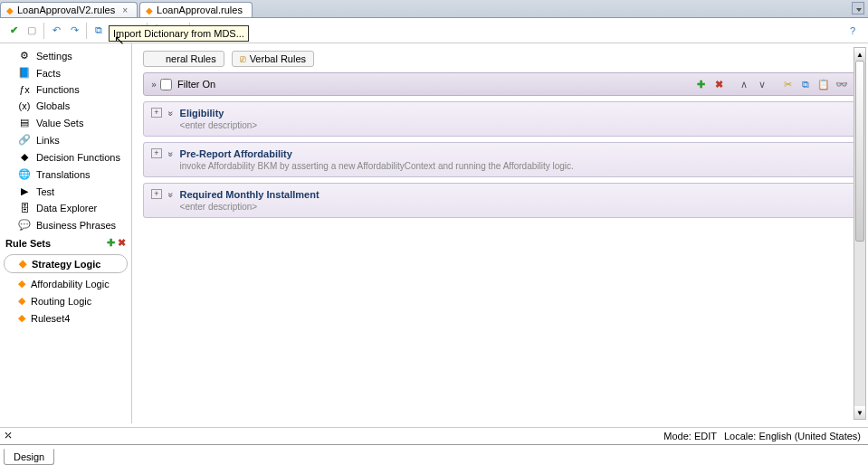 This screenshot has height=465, width=868. I want to click on filter-label: Filter On, so click(196, 84).